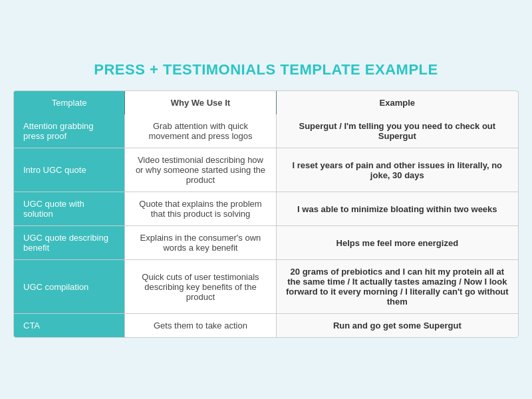 This screenshot has height=399, width=532. What do you see at coordinates (266, 243) in the screenshot?
I see `table-row: UGC quote describing benefitExplains in …` at bounding box center [266, 243].